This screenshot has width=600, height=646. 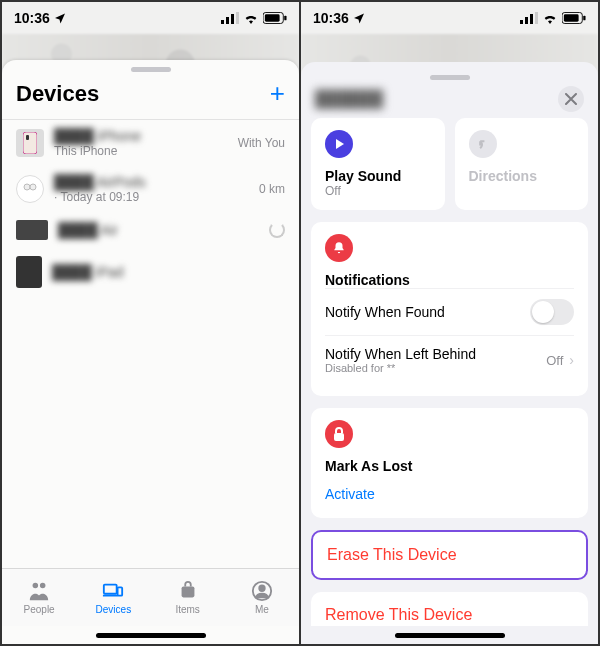 I want to click on erase-device-button: Erase This Device, so click(x=450, y=555).